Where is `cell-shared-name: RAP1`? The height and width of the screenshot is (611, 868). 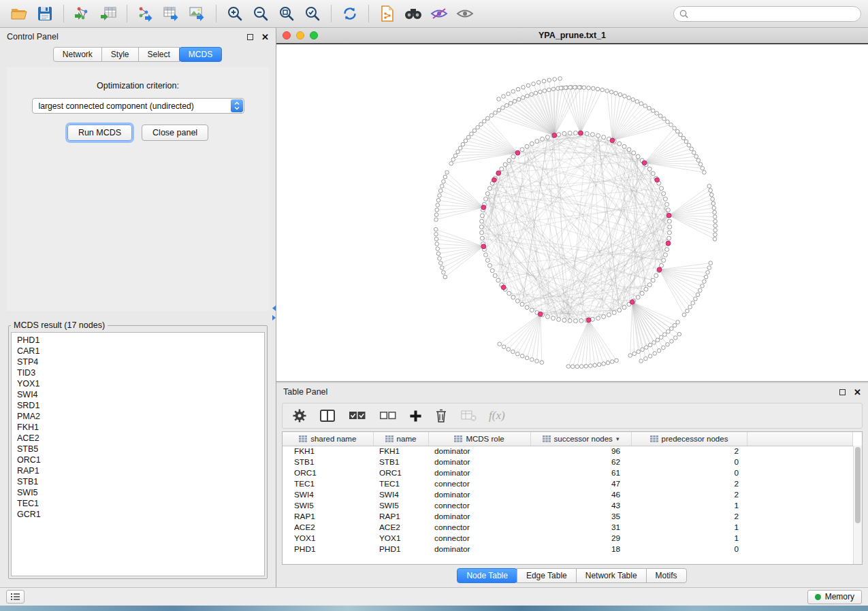
cell-shared-name: RAP1 is located at coordinates (328, 516).